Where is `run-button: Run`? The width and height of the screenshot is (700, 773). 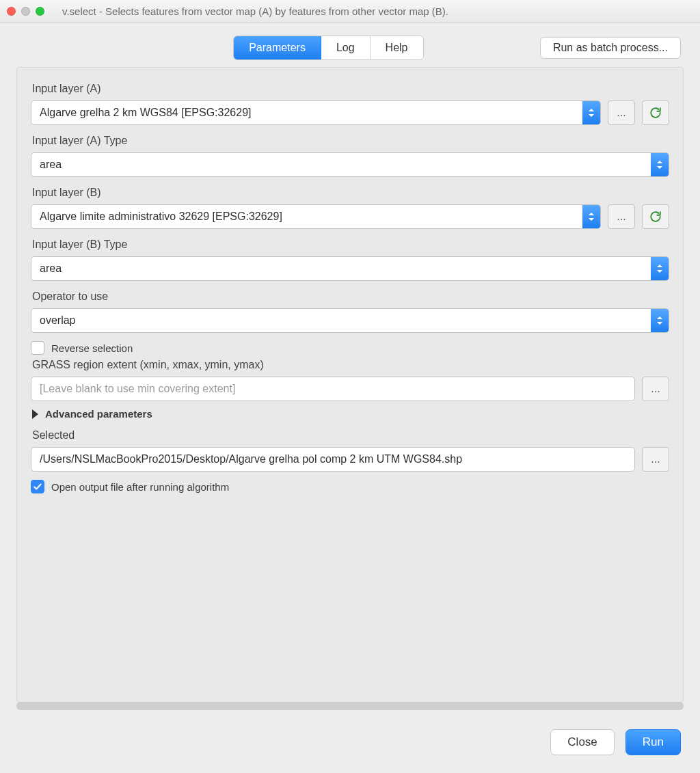
run-button: Run is located at coordinates (654, 742).